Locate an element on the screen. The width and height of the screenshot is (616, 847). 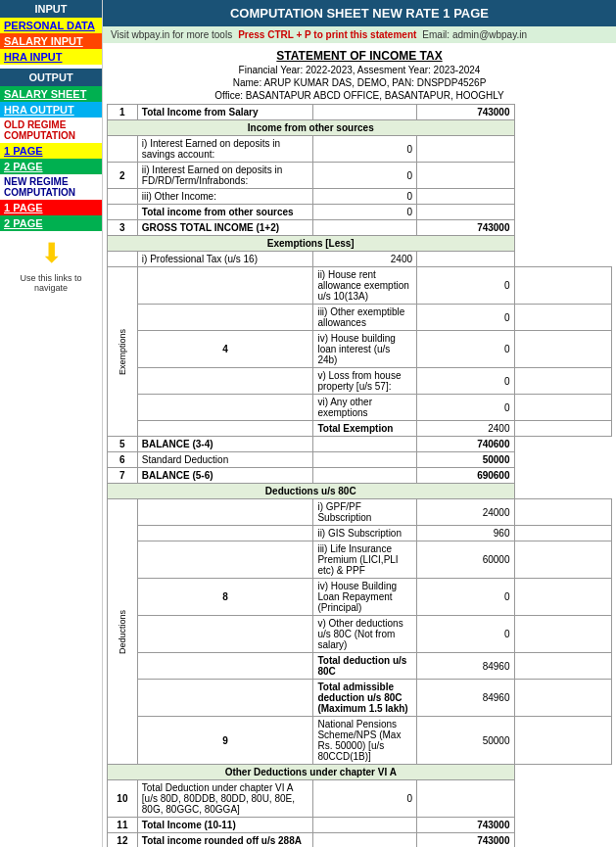
arrow-down-icon: ⬇ is located at coordinates (51, 253).